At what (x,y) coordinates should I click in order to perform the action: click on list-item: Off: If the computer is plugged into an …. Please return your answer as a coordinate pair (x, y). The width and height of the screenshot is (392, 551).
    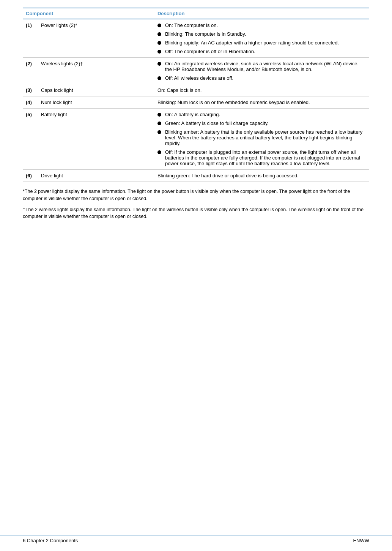
    Looking at the image, I should click on (262, 158).